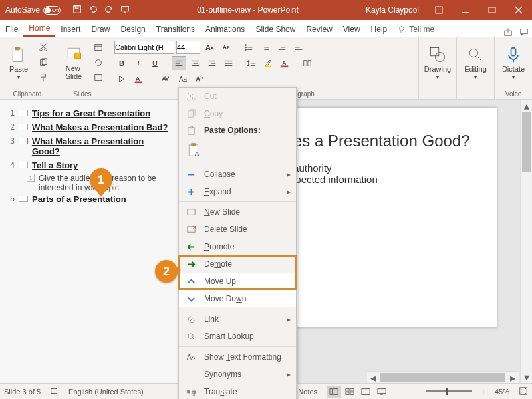  I want to click on outline-item: 1Tips for a Great Presentation, so click(89, 113).